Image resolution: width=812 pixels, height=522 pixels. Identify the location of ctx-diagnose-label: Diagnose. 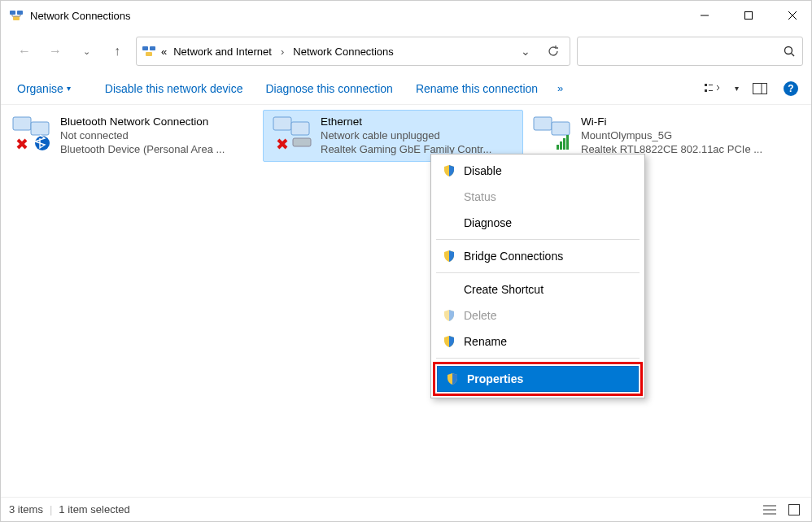
(488, 223).